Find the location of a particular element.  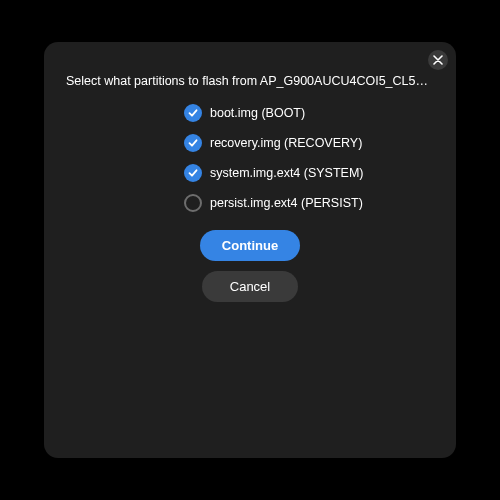

close-icon is located at coordinates (438, 60).